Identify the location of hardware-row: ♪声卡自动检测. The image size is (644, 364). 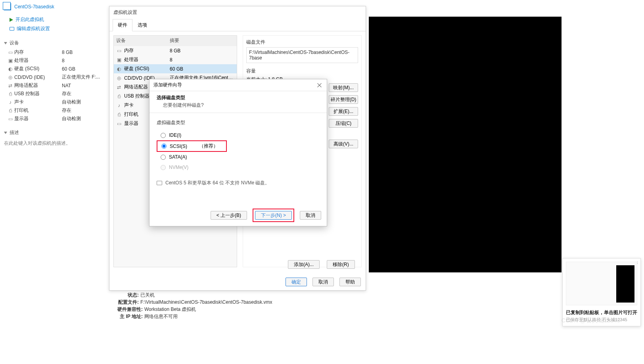
(56, 102).